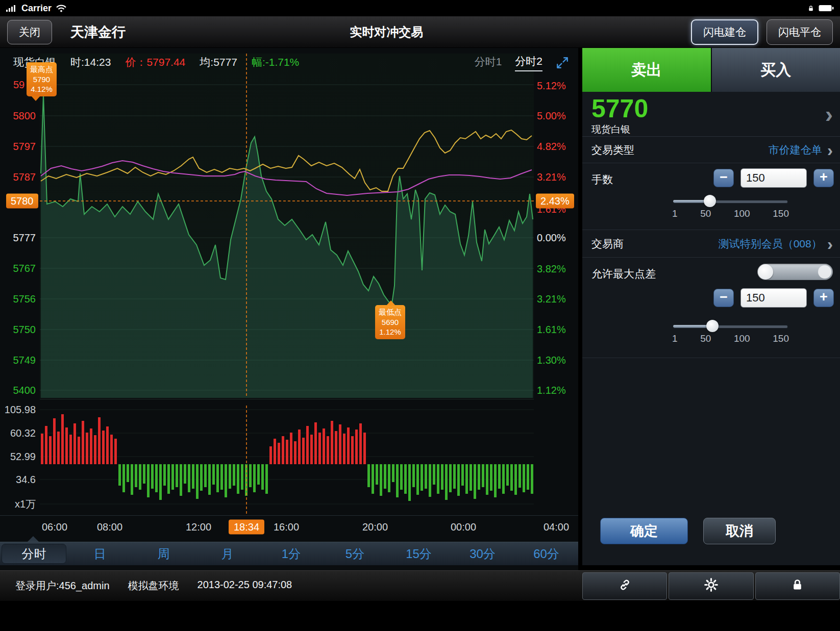 The image size is (840, 631). What do you see at coordinates (613, 150) in the screenshot?
I see `order-type-label: 交易类型` at bounding box center [613, 150].